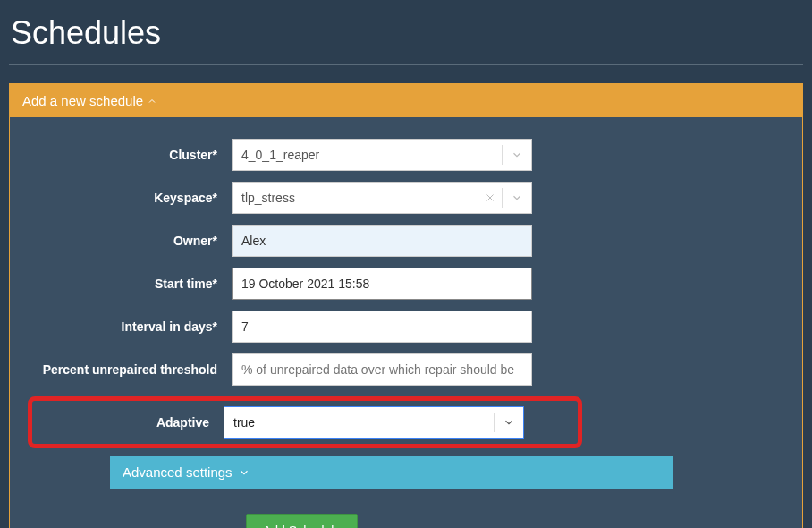 The width and height of the screenshot is (812, 528). I want to click on interval-input, so click(382, 327).